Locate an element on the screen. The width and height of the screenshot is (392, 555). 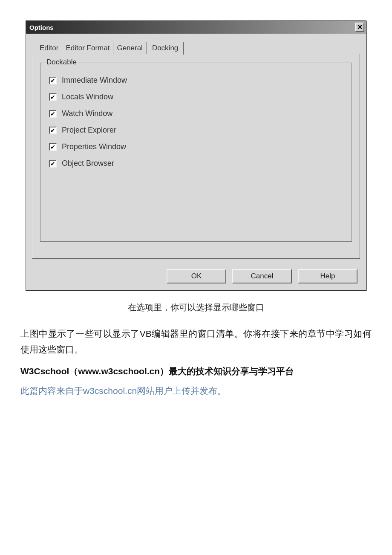
checkbox-label: Immediate Window is located at coordinates (95, 80).